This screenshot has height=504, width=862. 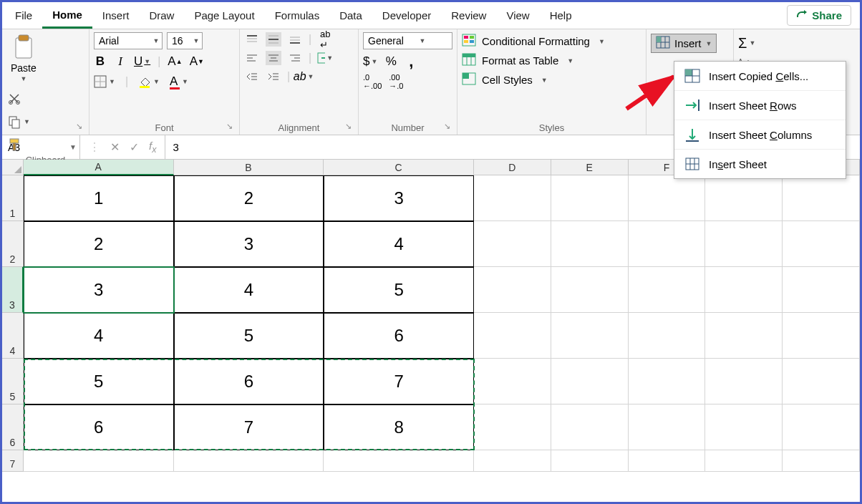 I want to click on column-header-e: E, so click(x=590, y=168).